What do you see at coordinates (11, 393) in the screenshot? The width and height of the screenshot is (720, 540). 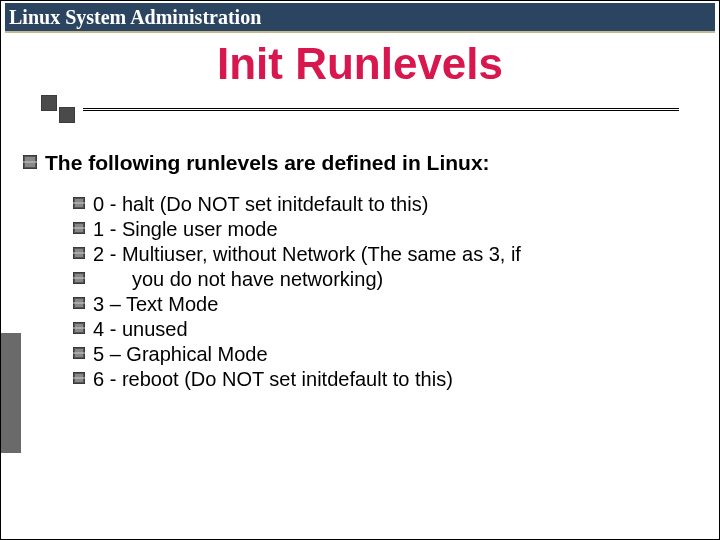 I see `left-edge-tab` at bounding box center [11, 393].